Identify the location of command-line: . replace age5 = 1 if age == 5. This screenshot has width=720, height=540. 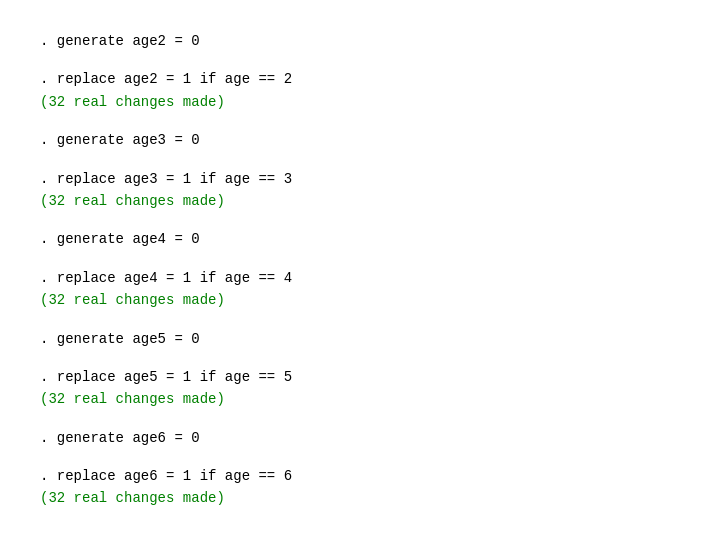
(360, 377).